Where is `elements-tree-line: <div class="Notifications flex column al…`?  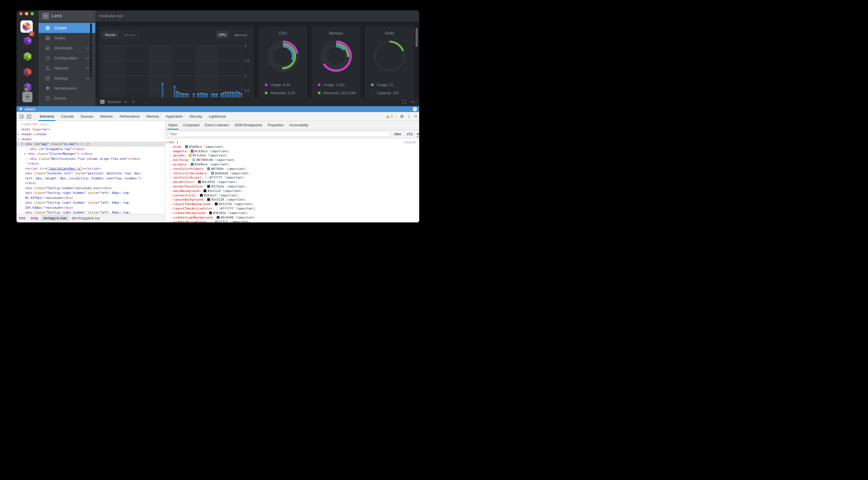 elements-tree-line: <div class="Notifications flex column al… is located at coordinates (91, 159).